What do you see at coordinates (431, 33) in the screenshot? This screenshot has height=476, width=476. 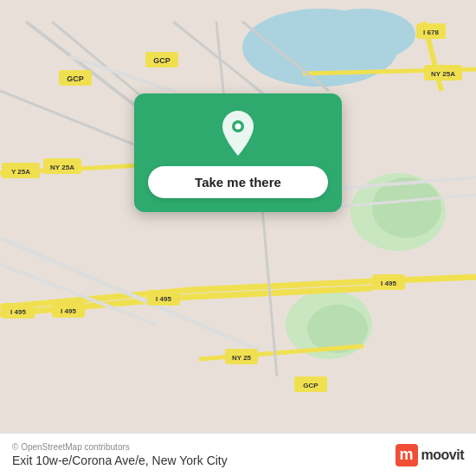 I see `svg-text: I 678` at bounding box center [431, 33].